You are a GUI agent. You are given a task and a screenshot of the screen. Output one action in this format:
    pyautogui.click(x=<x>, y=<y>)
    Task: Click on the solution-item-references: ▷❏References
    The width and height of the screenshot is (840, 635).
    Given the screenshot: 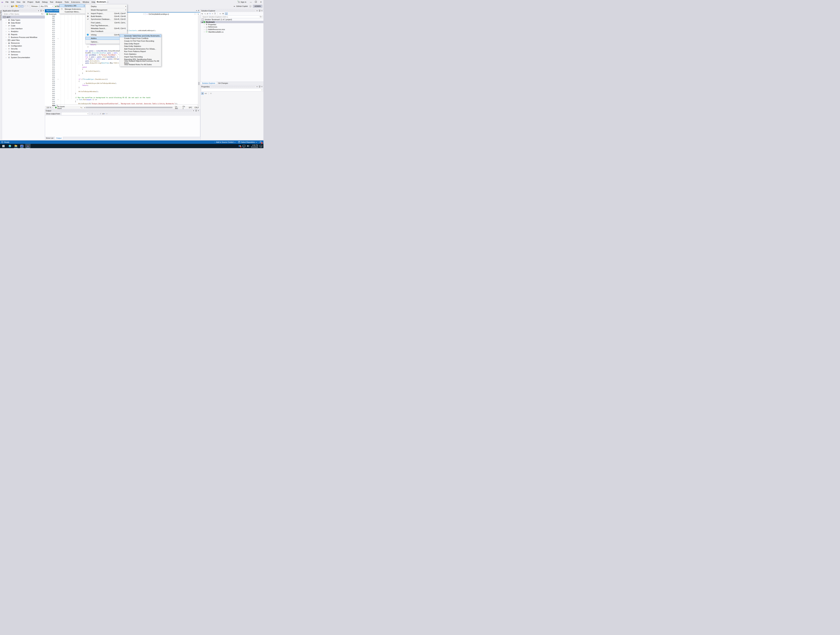 What is the action you would take?
    pyautogui.click(x=232, y=27)
    